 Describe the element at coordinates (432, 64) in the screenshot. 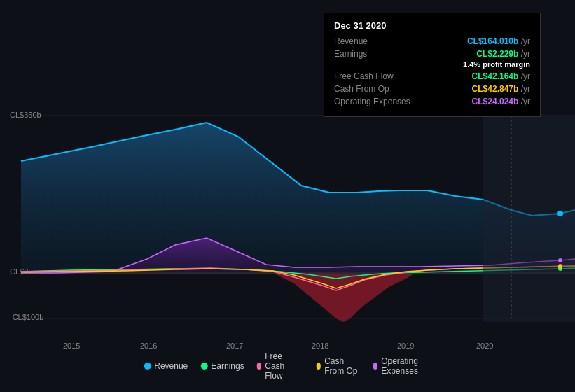

I see `tooltip-profit-margin: 1.4% profit margin` at that location.